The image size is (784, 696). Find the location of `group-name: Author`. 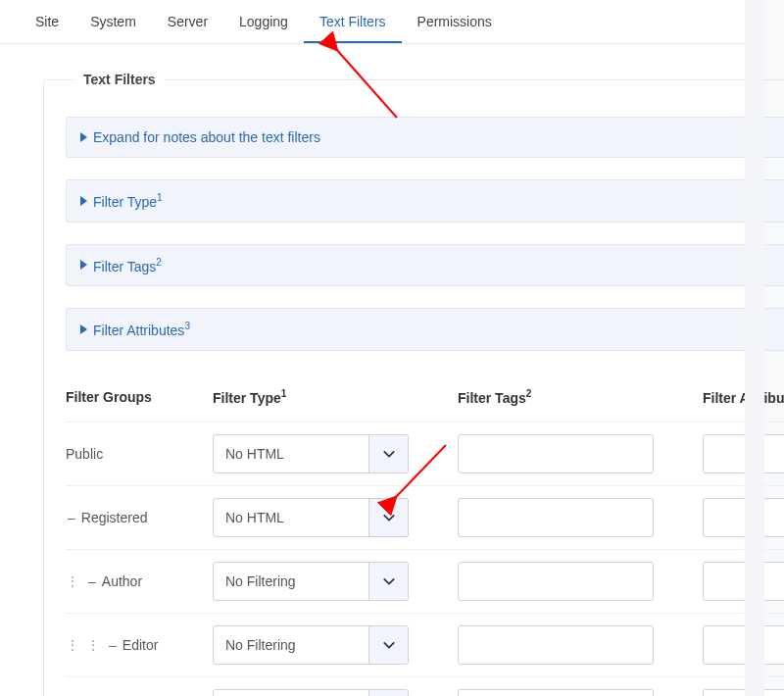

group-name: Author is located at coordinates (122, 581).